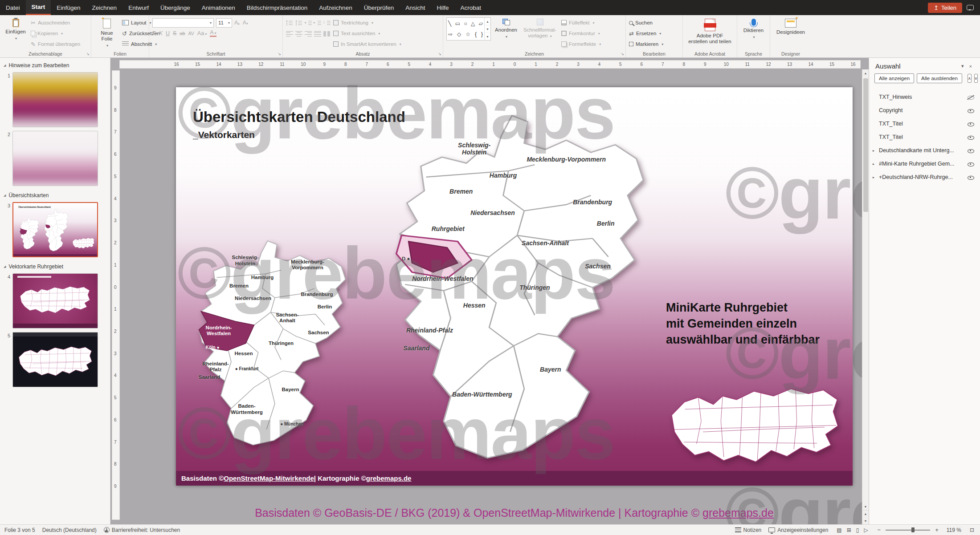 Image resolution: width=980 pixels, height=535 pixels. What do you see at coordinates (839, 530) in the screenshot?
I see `normal-view-icon: ▤` at bounding box center [839, 530].